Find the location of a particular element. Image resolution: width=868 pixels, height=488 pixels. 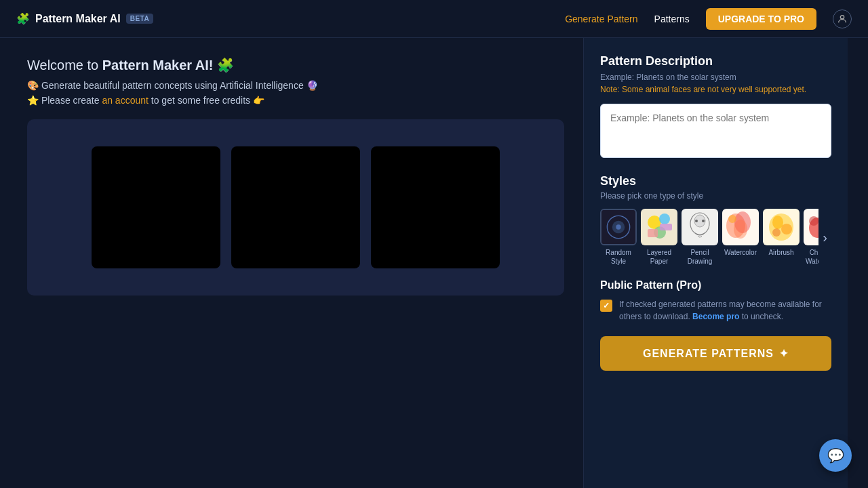

user-avatar-icon is located at coordinates (842, 19).